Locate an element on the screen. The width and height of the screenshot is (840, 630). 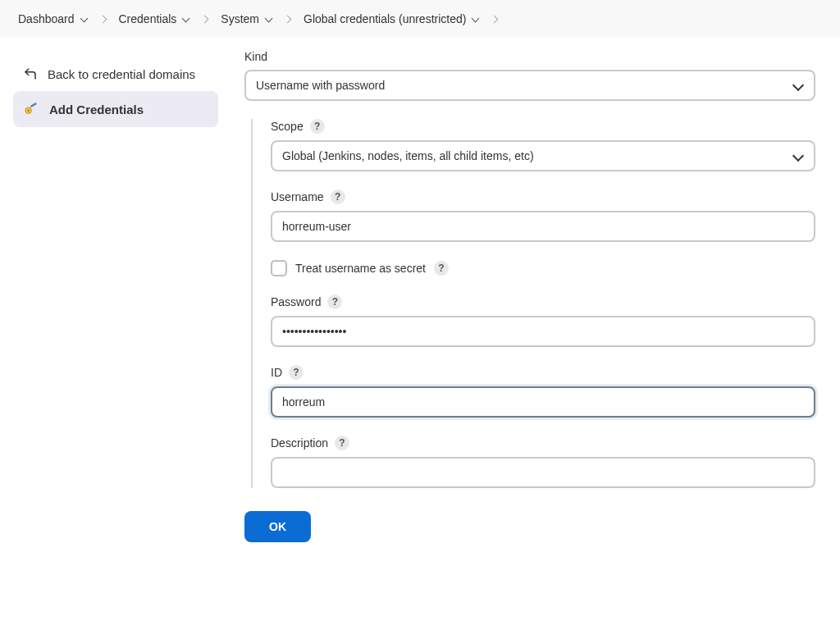
back-arrow-icon is located at coordinates (30, 74).